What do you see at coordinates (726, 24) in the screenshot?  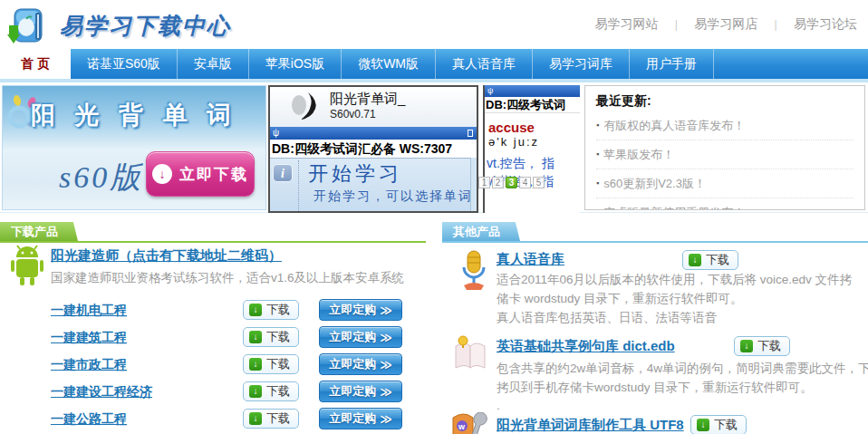 I see `header-link-shop: 易学习网店` at bounding box center [726, 24].